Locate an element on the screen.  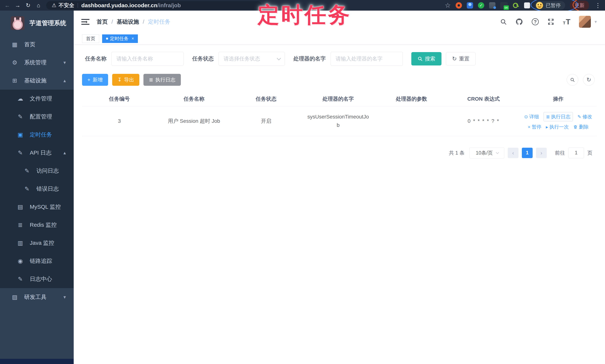
sidebar-item-system: ⚙ 系统管理 ▾ is located at coordinates (37, 63).